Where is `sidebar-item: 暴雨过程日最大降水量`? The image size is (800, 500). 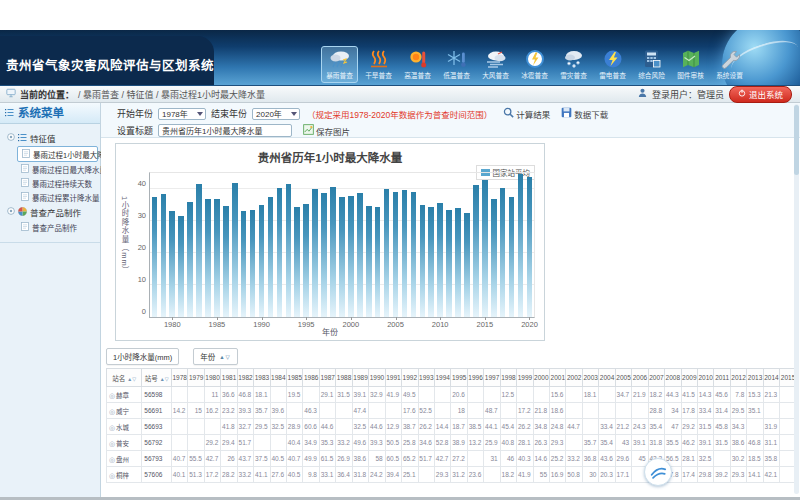
sidebar-item: 暴雨过程日最大降水量 is located at coordinates (50, 169).